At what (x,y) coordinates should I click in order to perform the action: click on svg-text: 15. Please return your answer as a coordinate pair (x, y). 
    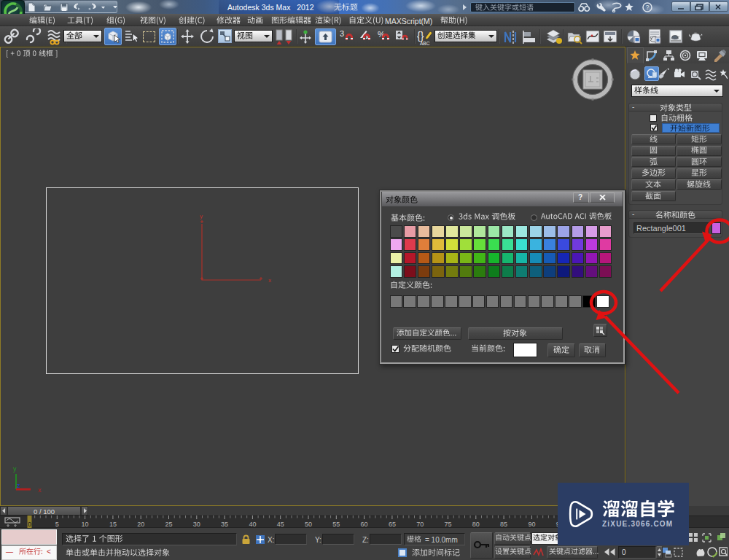
    Looking at the image, I should click on (113, 524).